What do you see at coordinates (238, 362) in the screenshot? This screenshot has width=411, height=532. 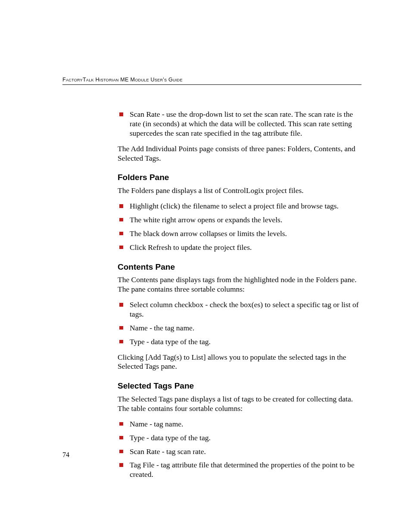 I see `paragraph: Clicking [Add Tag(s) to List] allows you…` at bounding box center [238, 362].